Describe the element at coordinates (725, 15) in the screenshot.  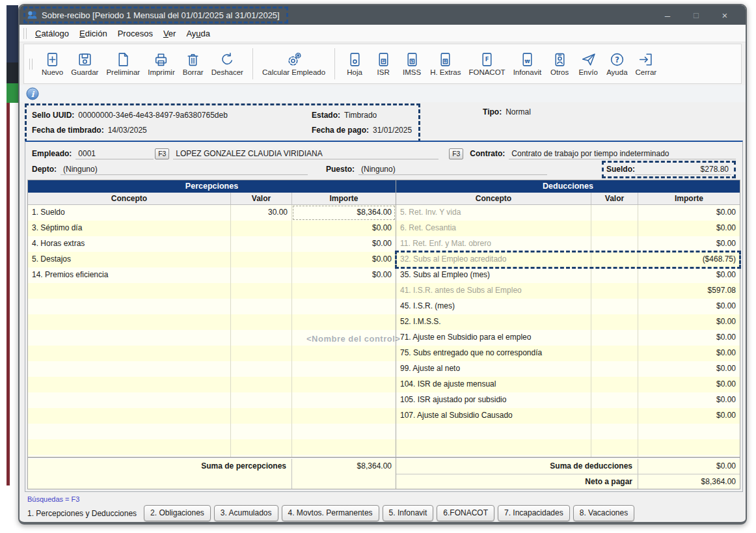
I see `close-button: ×` at that location.